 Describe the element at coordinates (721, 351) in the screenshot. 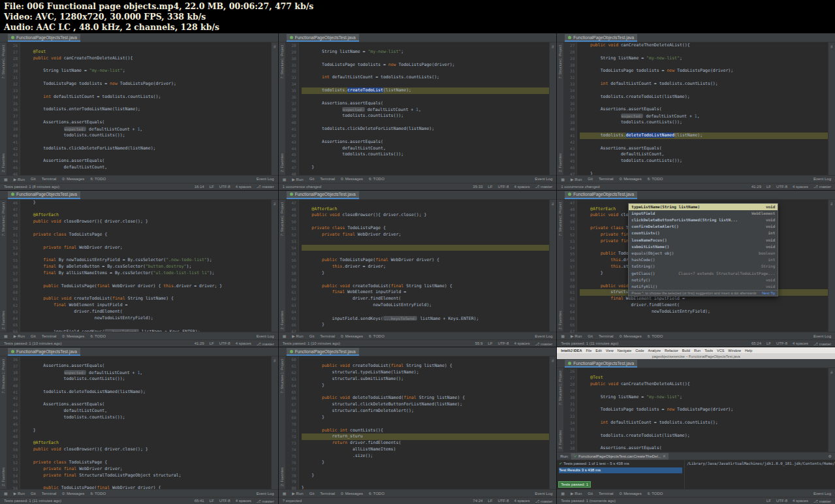

I see `menu-item: VCS` at that location.